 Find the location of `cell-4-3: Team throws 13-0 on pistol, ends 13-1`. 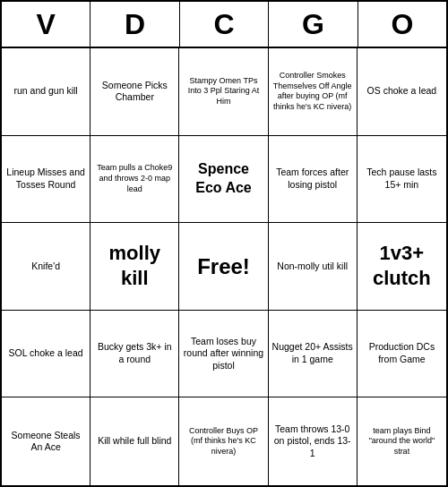

cell-4-3: Team throws 13-0 on pistol, ends 13-1 is located at coordinates (314, 441).